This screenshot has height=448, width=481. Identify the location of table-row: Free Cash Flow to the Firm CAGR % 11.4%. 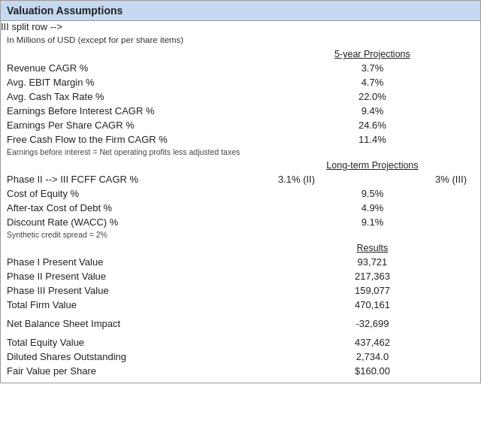
(240, 140).